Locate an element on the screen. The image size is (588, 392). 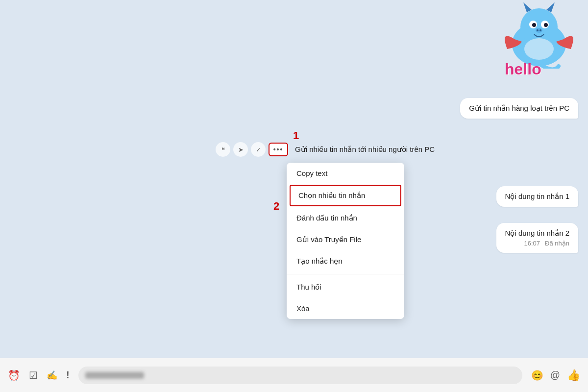
hello-label: hello is located at coordinates (523, 70).